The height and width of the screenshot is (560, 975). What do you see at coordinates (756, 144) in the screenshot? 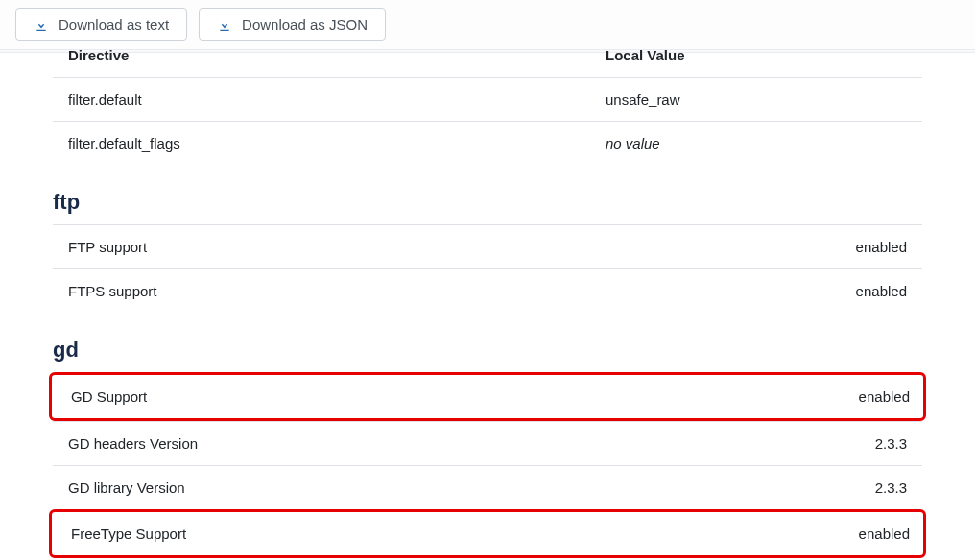
I see `row-value: no value` at bounding box center [756, 144].